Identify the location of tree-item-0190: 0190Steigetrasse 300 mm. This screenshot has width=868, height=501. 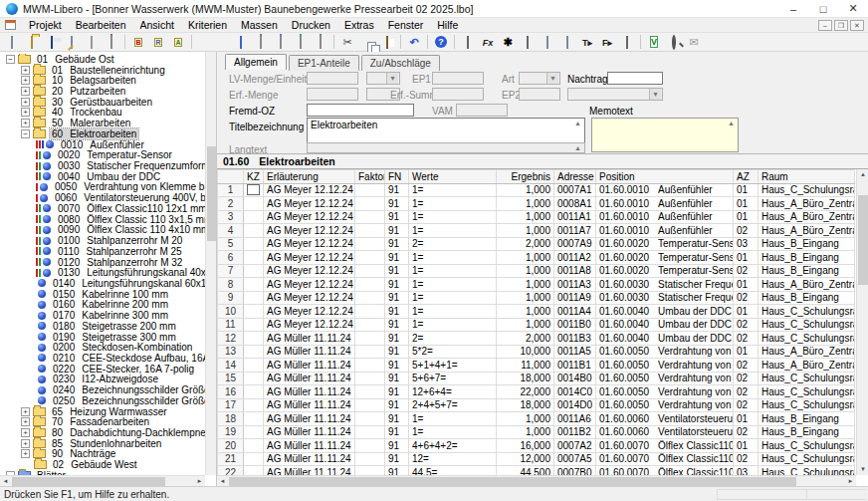
(103, 337).